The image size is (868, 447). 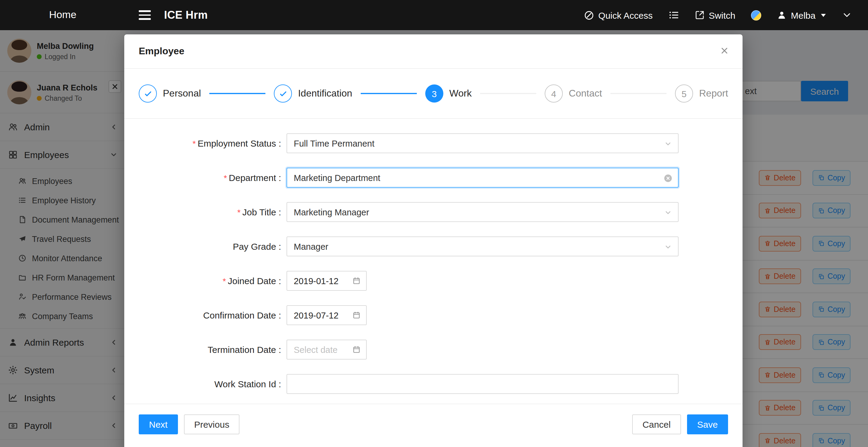 I want to click on modal-title: Employee, so click(x=162, y=51).